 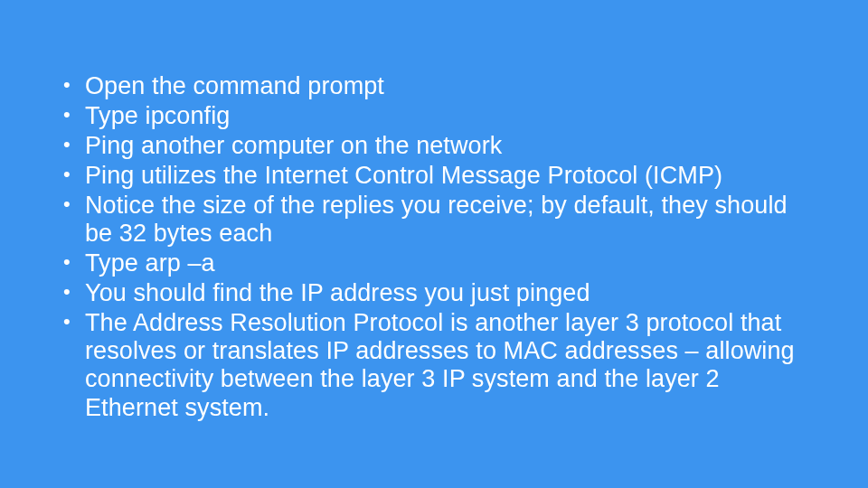 I want to click on list-item: Notice the size of the replies you recei…, so click(x=434, y=220).